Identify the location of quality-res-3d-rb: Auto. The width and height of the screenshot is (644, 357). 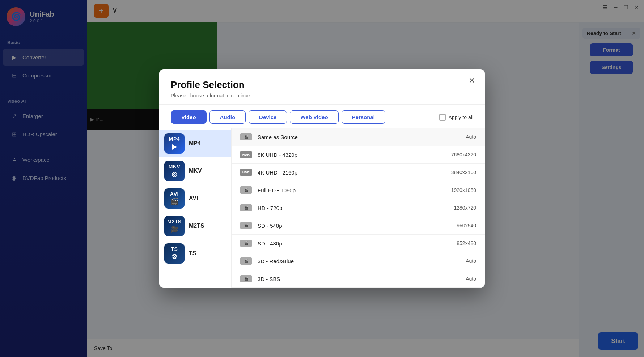
(458, 261).